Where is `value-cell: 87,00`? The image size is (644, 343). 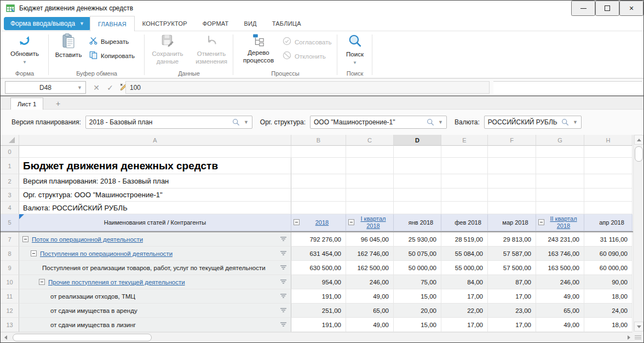 value-cell: 87,00 is located at coordinates (512, 282).